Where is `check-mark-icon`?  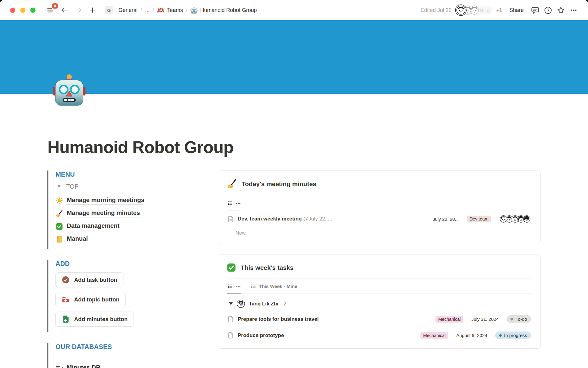 check-mark-icon is located at coordinates (232, 267).